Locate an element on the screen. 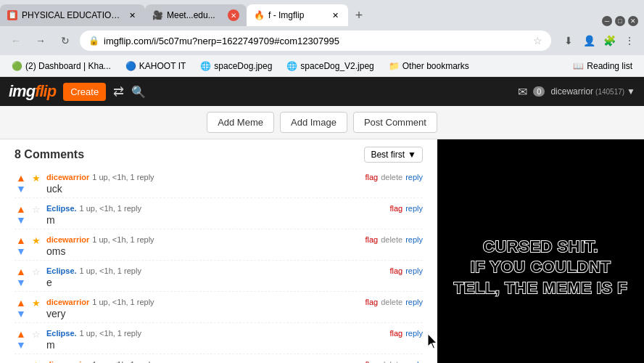 The height and width of the screenshot is (363, 644). flag-link-4: flag is located at coordinates (396, 271).